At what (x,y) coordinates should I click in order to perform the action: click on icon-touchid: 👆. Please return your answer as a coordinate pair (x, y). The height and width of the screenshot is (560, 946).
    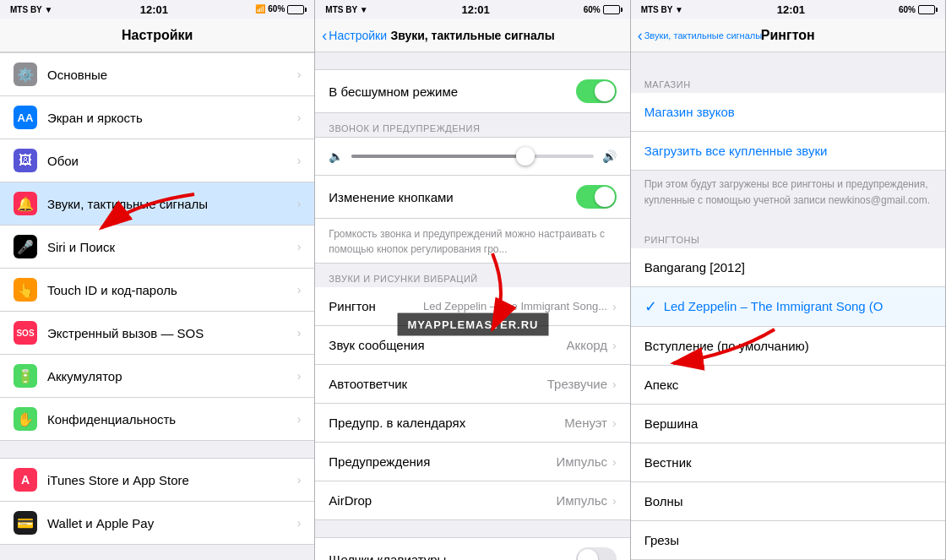
    Looking at the image, I should click on (25, 290).